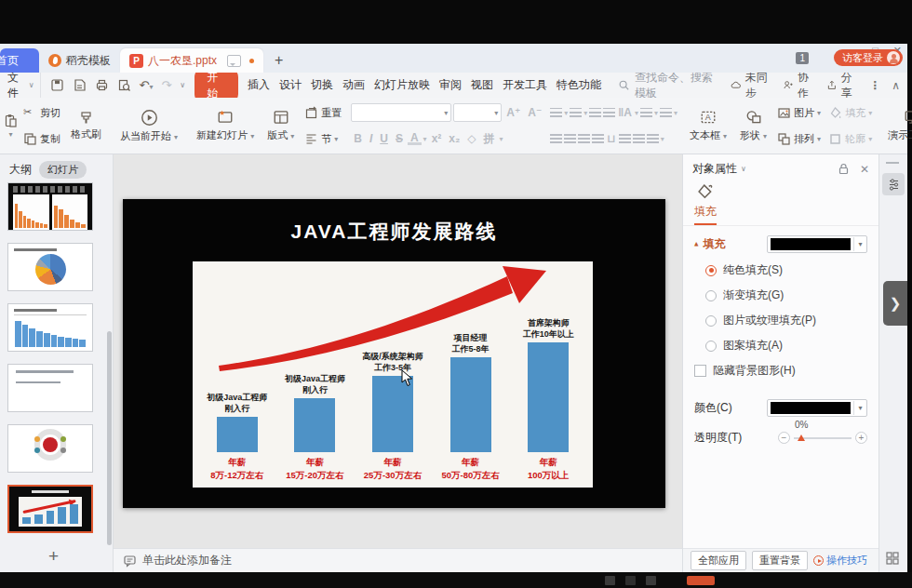  What do you see at coordinates (751, 86) in the screenshot?
I see `sync-status: 未同步` at bounding box center [751, 86].